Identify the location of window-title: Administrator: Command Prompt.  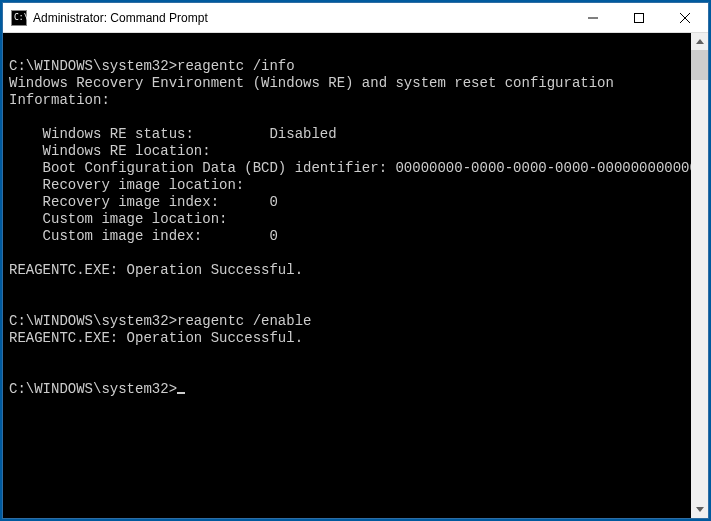
(302, 18).